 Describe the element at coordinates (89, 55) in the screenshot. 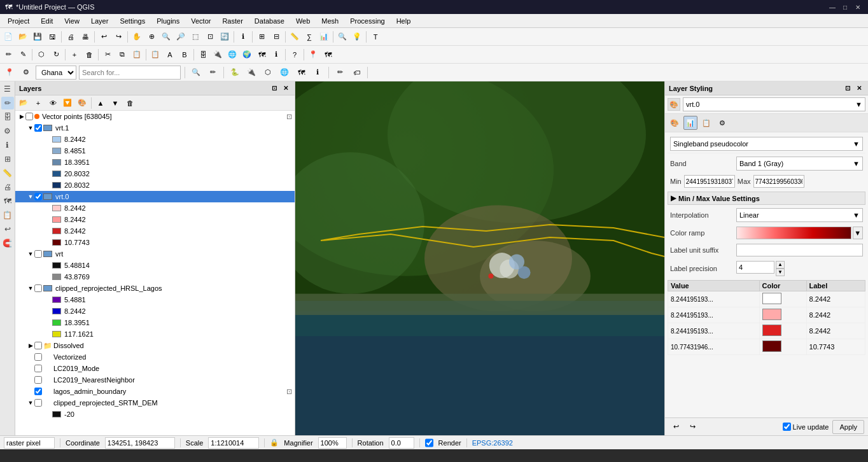

I see `del-feature-btn: 🗑` at that location.